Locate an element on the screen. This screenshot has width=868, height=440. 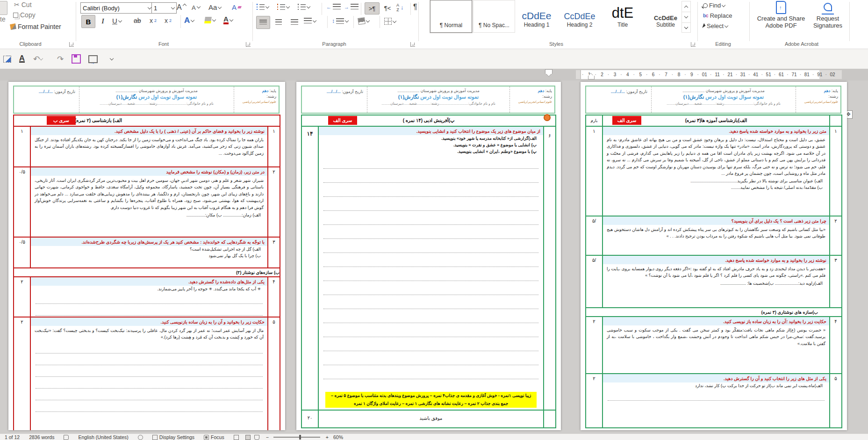
grow-font-button: A is located at coordinates (181, 7).